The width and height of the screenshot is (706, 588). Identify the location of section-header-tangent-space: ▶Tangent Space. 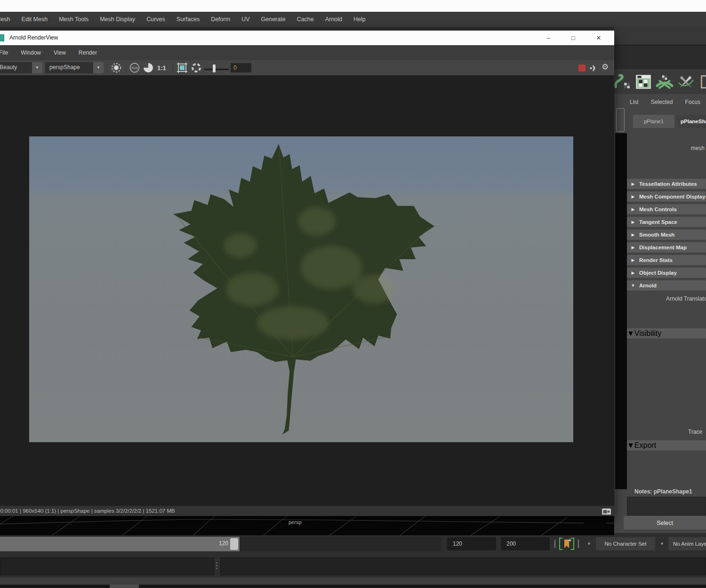
(666, 222).